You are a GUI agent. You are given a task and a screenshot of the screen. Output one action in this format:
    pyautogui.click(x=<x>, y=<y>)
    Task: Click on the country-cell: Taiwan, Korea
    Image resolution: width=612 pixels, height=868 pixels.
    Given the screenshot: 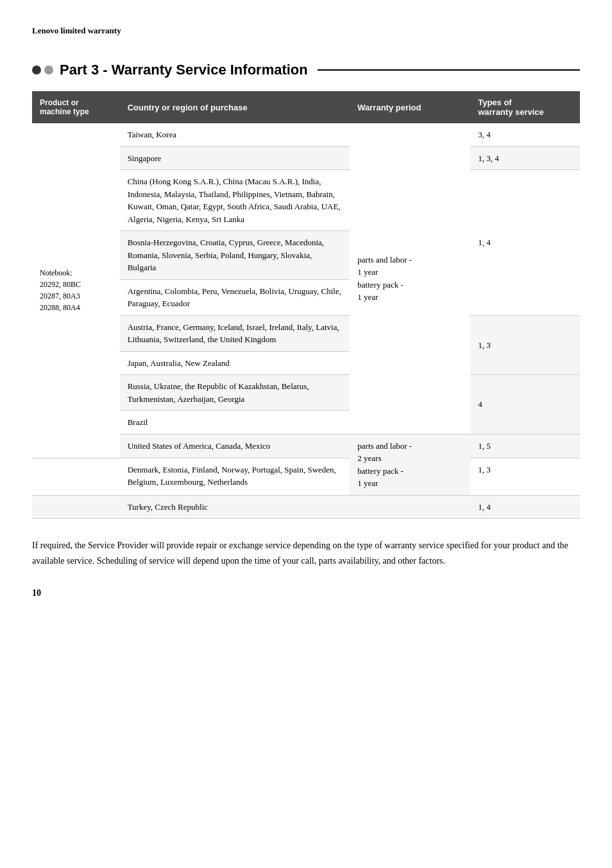 What is the action you would take?
    pyautogui.click(x=235, y=135)
    